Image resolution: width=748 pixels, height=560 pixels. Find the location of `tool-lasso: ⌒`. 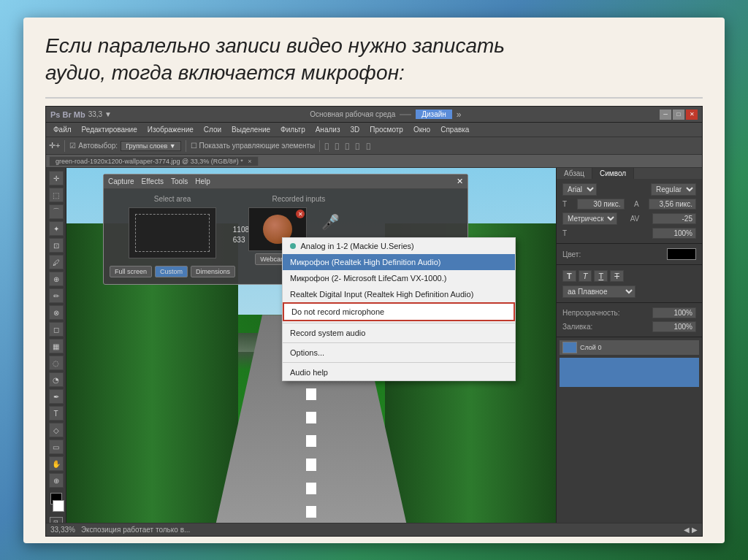

tool-lasso: ⌒ is located at coordinates (56, 212).